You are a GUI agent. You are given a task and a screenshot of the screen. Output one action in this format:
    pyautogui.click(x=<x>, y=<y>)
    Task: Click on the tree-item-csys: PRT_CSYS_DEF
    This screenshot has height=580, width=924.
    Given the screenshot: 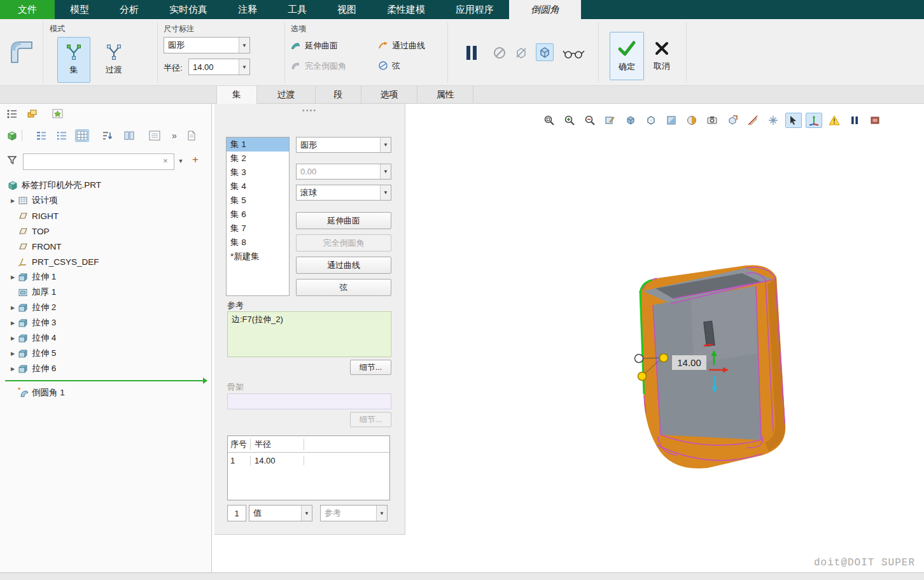 What is the action you would take?
    pyautogui.click(x=106, y=262)
    